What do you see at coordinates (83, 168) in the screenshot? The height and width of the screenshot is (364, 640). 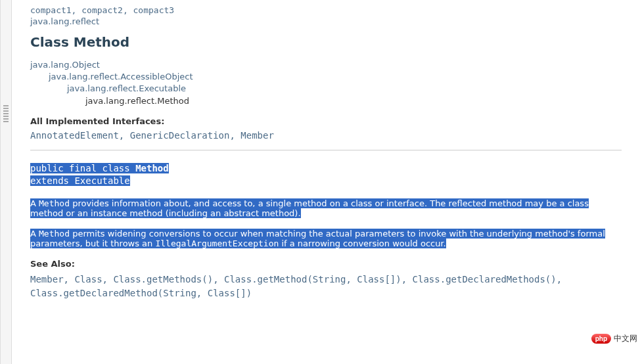 I see `decl-modifiers: public final class` at bounding box center [83, 168].